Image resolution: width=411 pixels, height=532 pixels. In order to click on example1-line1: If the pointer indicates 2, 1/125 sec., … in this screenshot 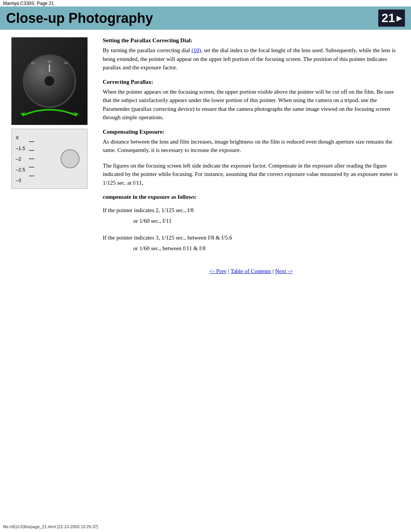, I will do `click(251, 210)`.